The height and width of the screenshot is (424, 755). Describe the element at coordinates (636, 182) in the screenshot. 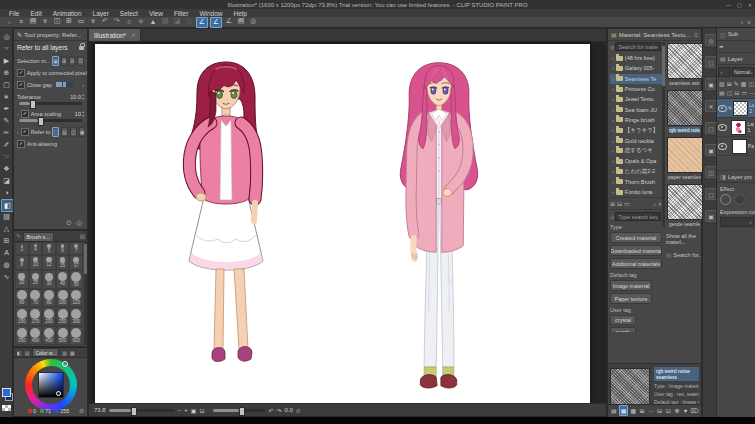

I see `material-folder-row: › Thorn Brush` at that location.